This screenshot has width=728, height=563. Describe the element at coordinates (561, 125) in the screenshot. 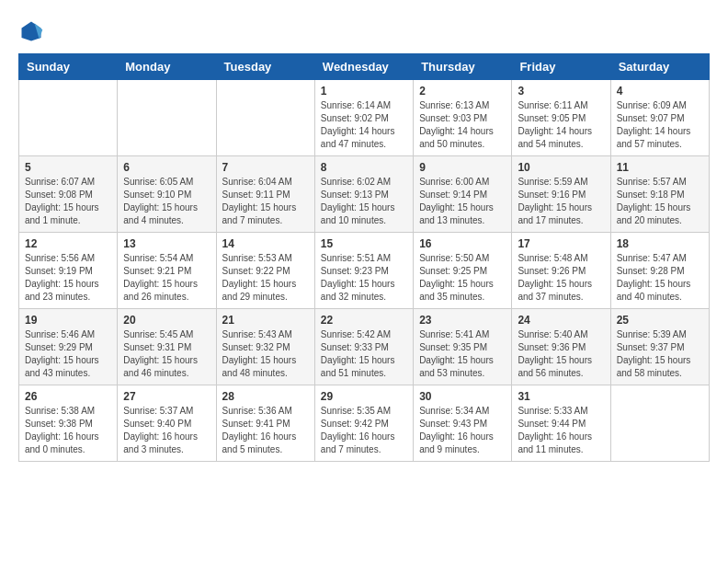

I see `day-info: Sunrise: 6:11 AM Sunset: 9:05 PM Dayligh…` at that location.